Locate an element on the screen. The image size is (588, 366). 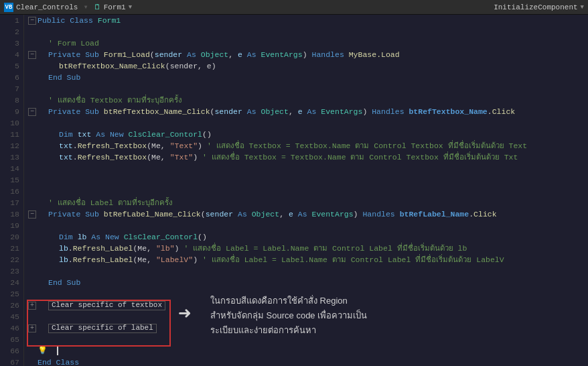
code-line-6: End Sub is located at coordinates (308, 78).